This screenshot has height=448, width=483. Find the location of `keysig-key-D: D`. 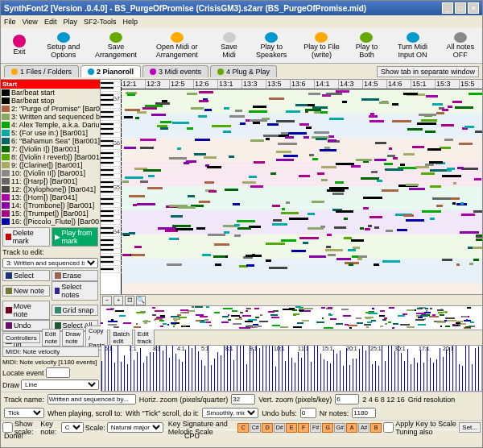

keysig-key-D: D is located at coordinates (267, 428).